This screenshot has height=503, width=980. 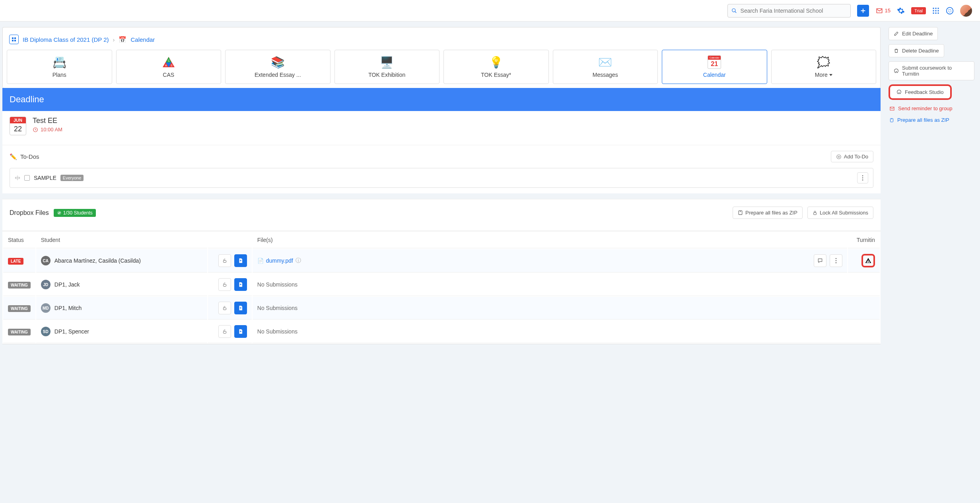 I want to click on comment-button, so click(x=820, y=261).